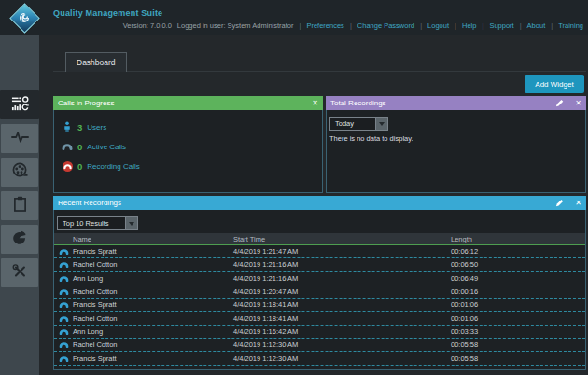  What do you see at coordinates (96, 62) in the screenshot?
I see `tab-dashboard: Dashboard` at bounding box center [96, 62].